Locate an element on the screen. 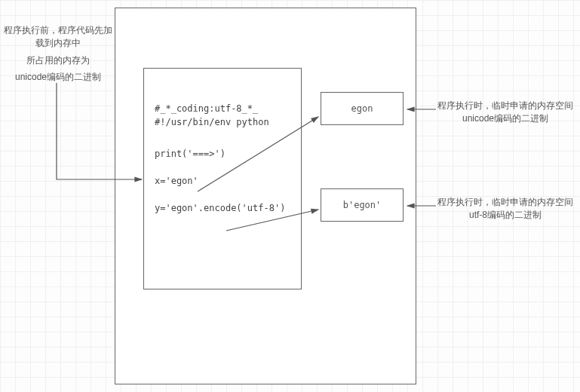 The image size is (580, 392). annotation-line: 程序执行前，程序代码先加载到内存中 is located at coordinates (58, 37).